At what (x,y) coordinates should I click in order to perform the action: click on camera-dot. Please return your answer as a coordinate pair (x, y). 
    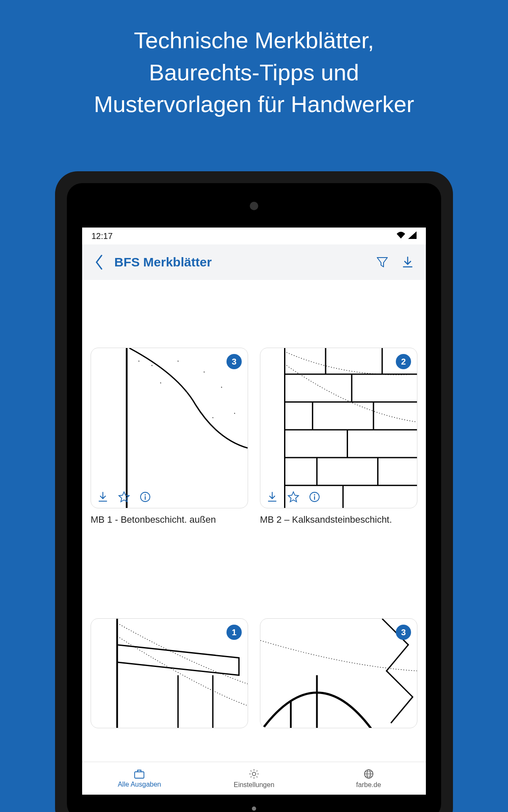
    Looking at the image, I should click on (254, 206).